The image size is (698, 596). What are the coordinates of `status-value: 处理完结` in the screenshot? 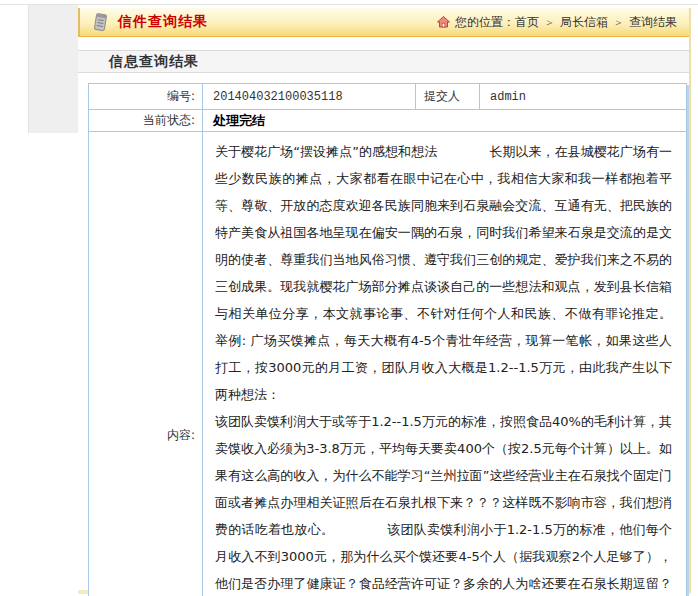 It's located at (445, 121).